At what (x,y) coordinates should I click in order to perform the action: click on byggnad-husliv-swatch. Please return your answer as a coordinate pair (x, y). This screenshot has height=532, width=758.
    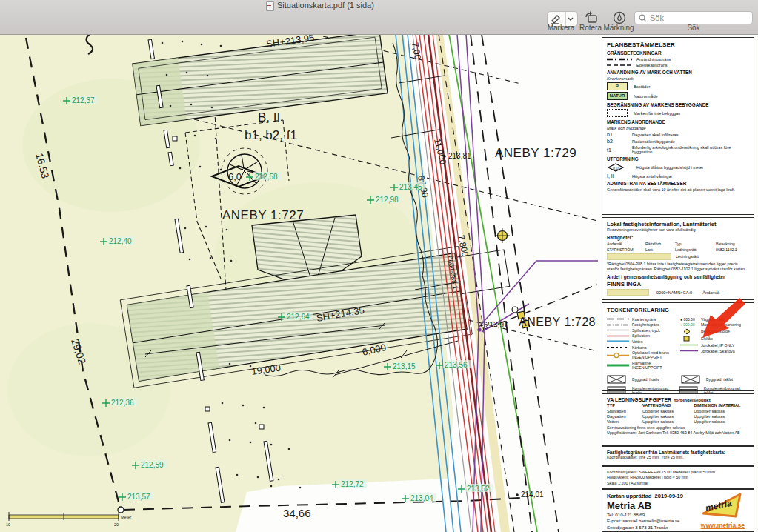
    Looking at the image, I should click on (618, 379).